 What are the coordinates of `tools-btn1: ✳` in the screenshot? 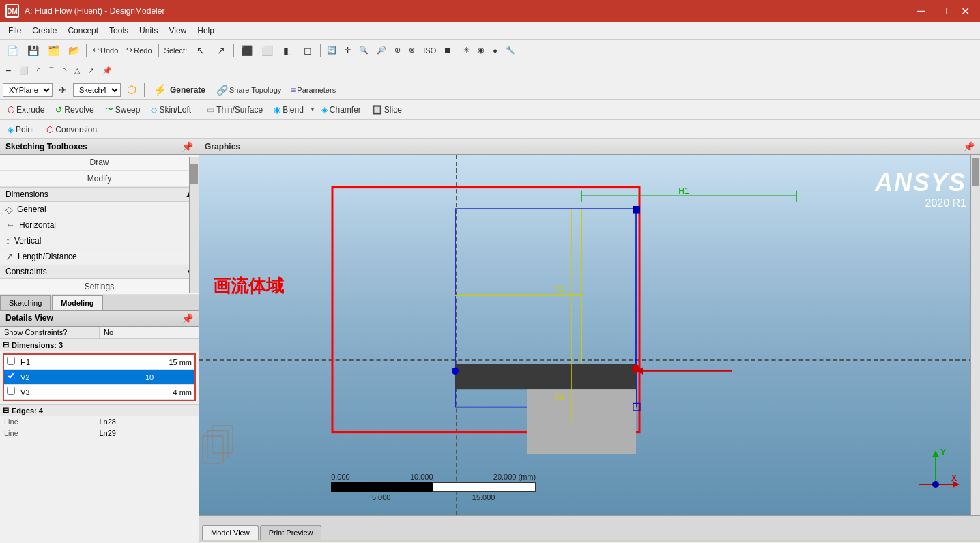 It's located at (467, 50).